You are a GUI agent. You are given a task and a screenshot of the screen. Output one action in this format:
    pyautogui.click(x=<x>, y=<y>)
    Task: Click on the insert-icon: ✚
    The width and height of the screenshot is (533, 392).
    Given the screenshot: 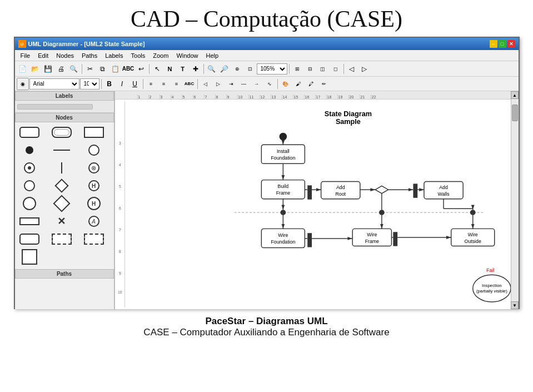 What is the action you would take?
    pyautogui.click(x=196, y=69)
    